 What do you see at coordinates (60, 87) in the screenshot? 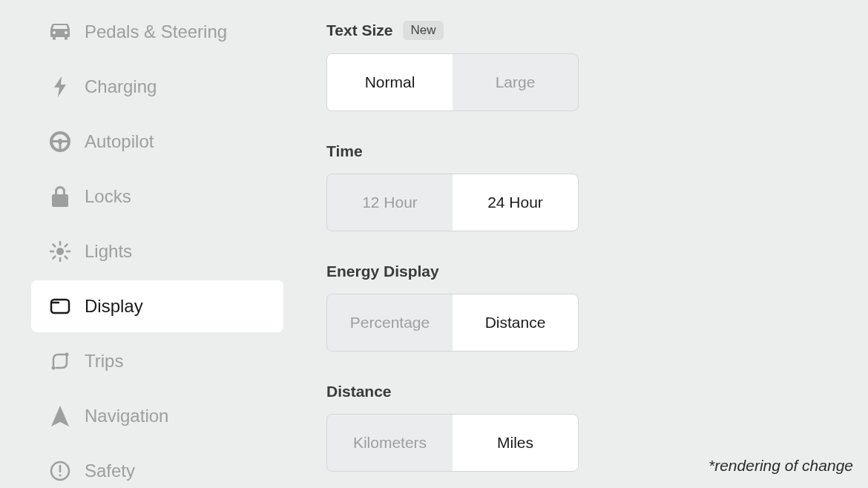
I see `bolt-icon` at bounding box center [60, 87].